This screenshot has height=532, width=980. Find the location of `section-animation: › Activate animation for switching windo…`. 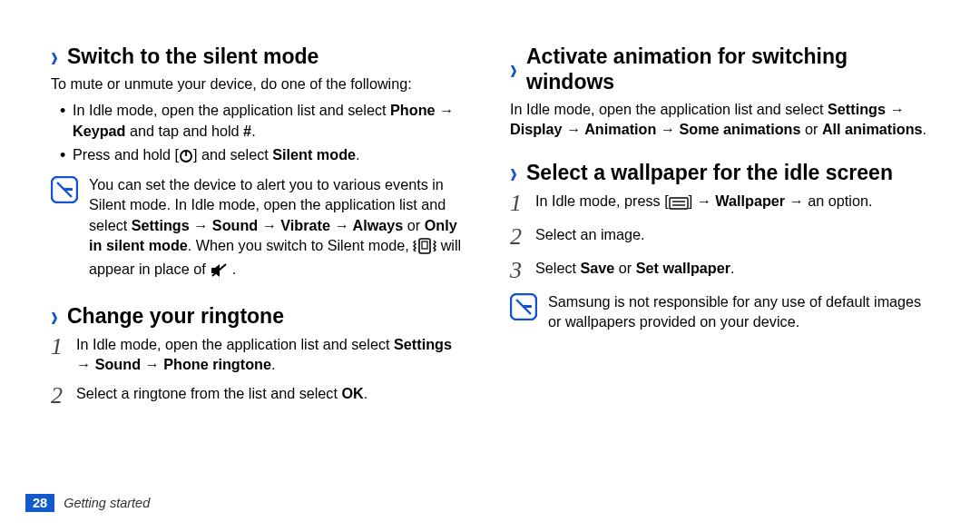

section-animation: › Activate animation for switching windo… is located at coordinates (720, 92).